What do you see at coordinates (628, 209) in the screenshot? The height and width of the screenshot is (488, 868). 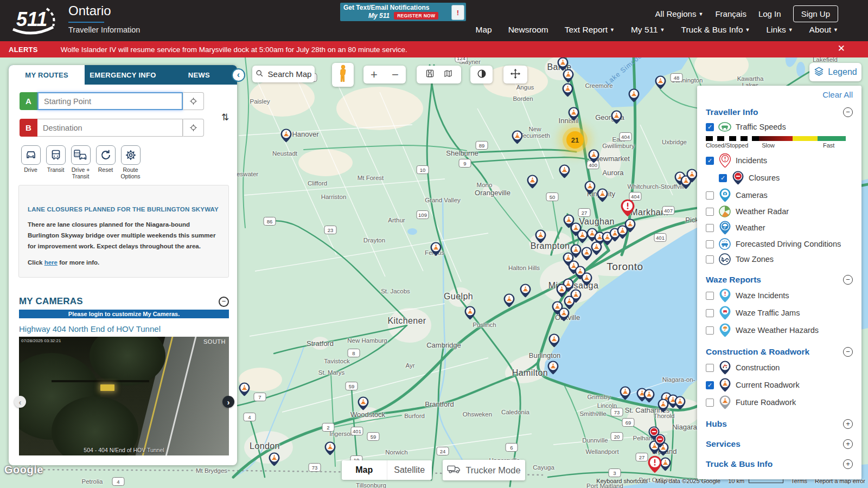 I see `incident-marker` at bounding box center [628, 209].